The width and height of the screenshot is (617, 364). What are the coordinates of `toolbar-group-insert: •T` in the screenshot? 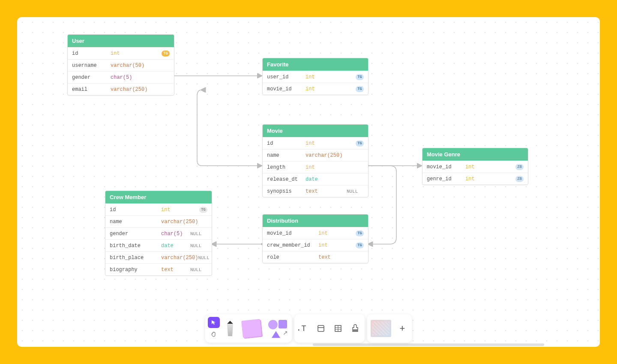 It's located at (329, 328).